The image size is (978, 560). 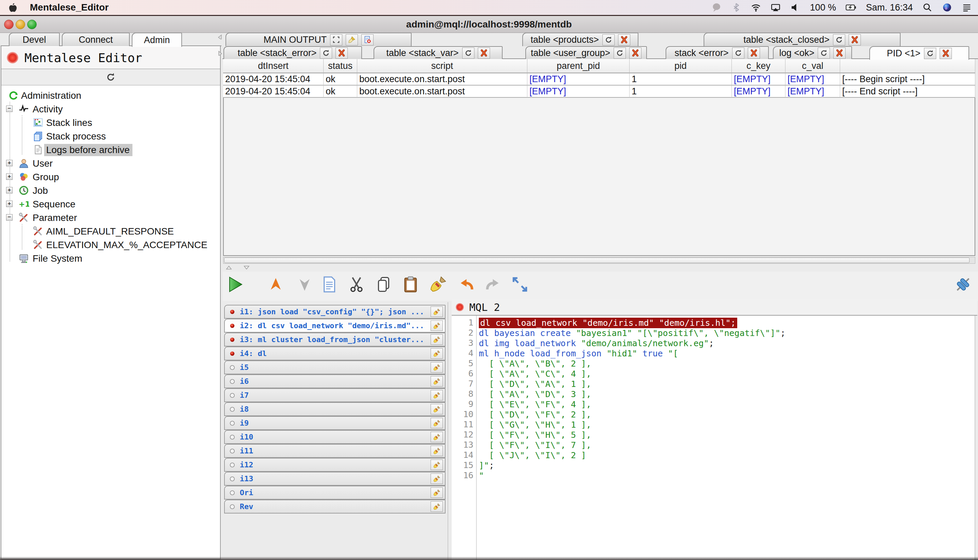 What do you see at coordinates (9, 218) in the screenshot?
I see `collapse-toggle-icon: −` at bounding box center [9, 218].